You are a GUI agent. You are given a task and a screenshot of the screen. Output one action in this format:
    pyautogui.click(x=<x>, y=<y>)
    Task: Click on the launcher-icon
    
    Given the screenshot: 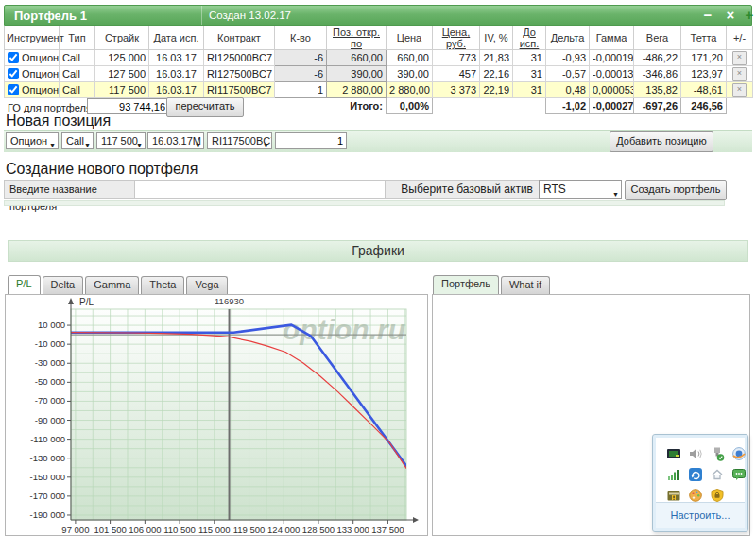 What is the action you would take?
    pyautogui.click(x=739, y=454)
    